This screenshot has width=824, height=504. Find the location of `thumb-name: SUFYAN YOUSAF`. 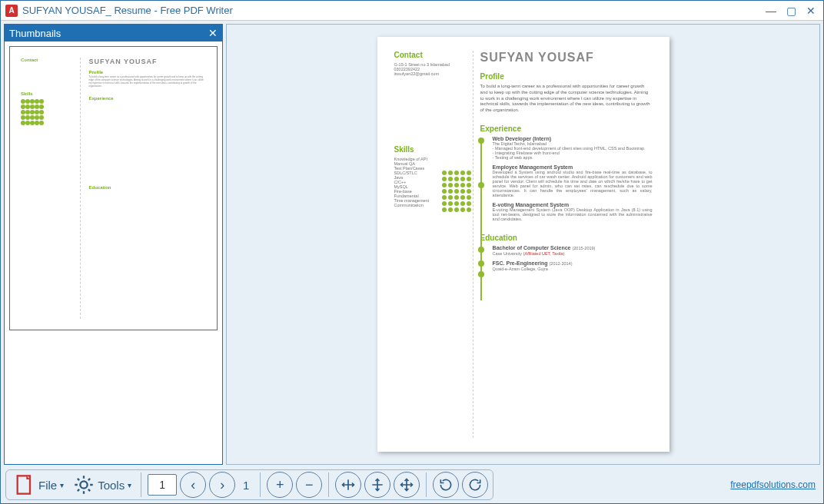

thumb-name: SUFYAN YOUSAF is located at coordinates (148, 61).